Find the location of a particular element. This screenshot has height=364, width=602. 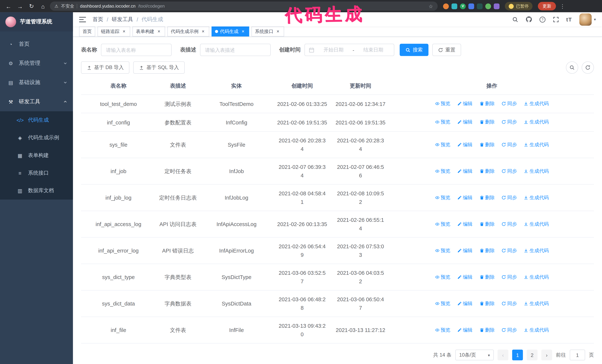

page-size-select: 10条/页 ▾ is located at coordinates (474, 355).